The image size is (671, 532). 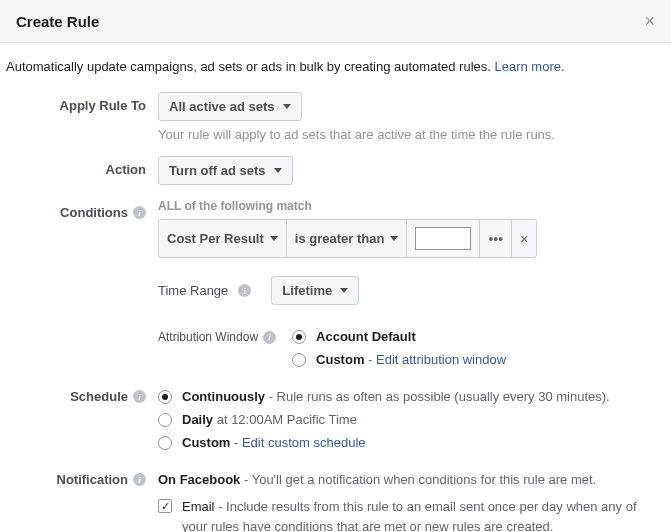 What do you see at coordinates (165, 443) in the screenshot?
I see `schedule-custom-radio` at bounding box center [165, 443].